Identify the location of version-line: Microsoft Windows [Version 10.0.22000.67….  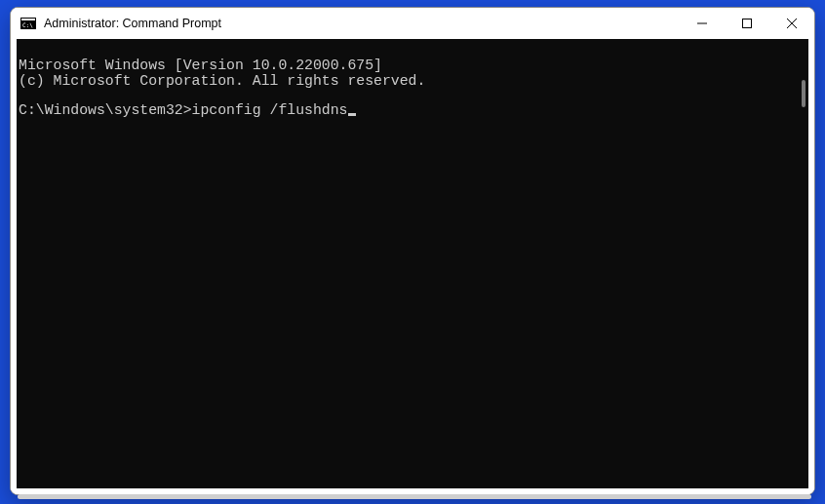
(412, 66).